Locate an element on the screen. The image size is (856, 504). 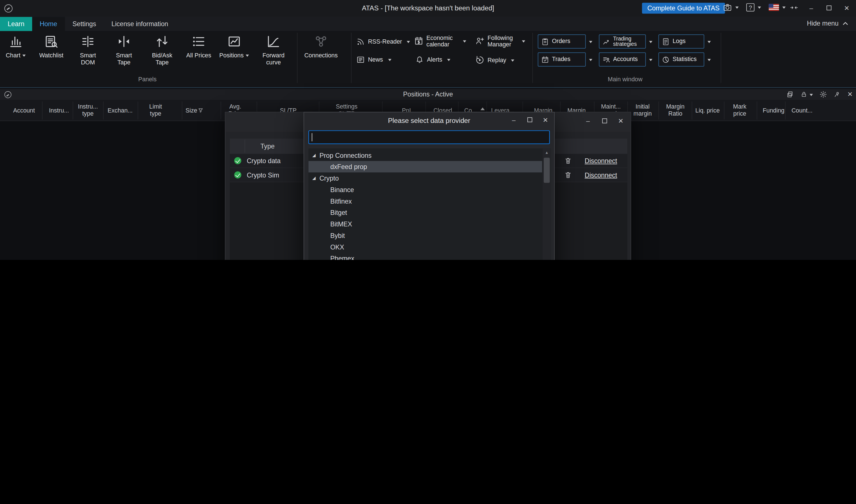
help-button: ? is located at coordinates (753, 7).